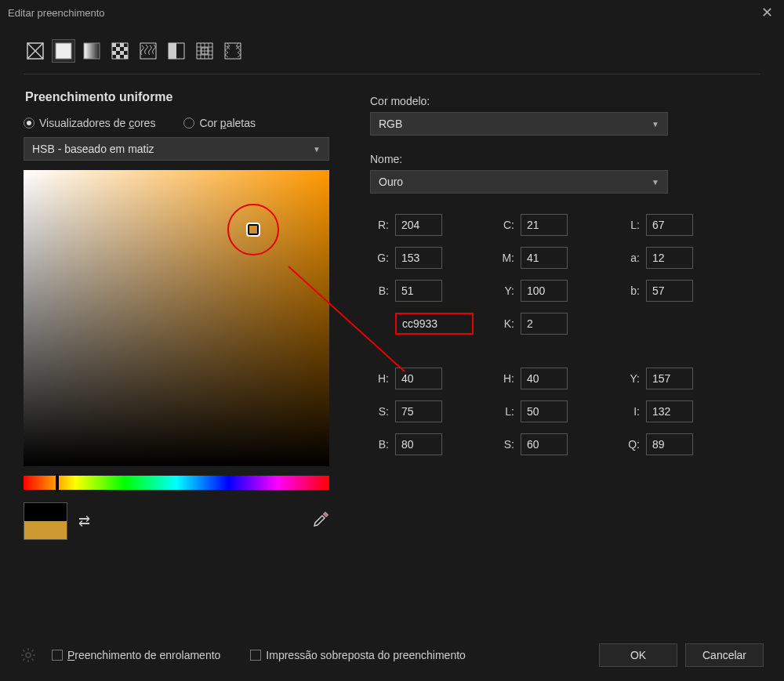 This screenshot has width=784, height=681. Describe the element at coordinates (630, 379) in the screenshot. I see `label-y2: Y:` at that location.